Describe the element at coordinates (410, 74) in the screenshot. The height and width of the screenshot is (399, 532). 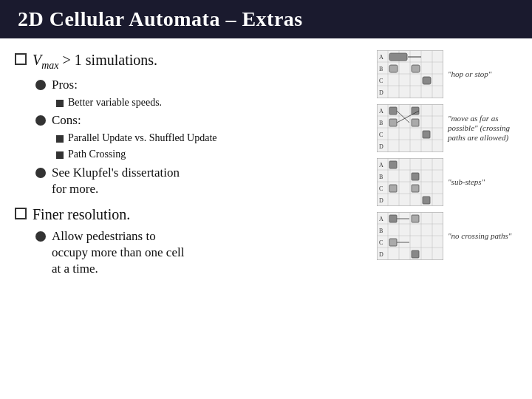
I see `grid-svg-1: A B C D` at that location.